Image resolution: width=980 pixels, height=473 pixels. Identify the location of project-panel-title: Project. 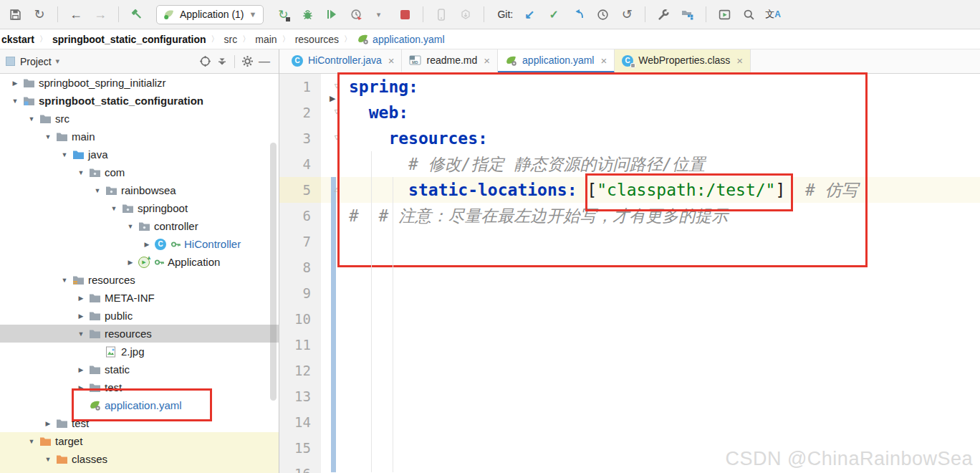
(36, 62).